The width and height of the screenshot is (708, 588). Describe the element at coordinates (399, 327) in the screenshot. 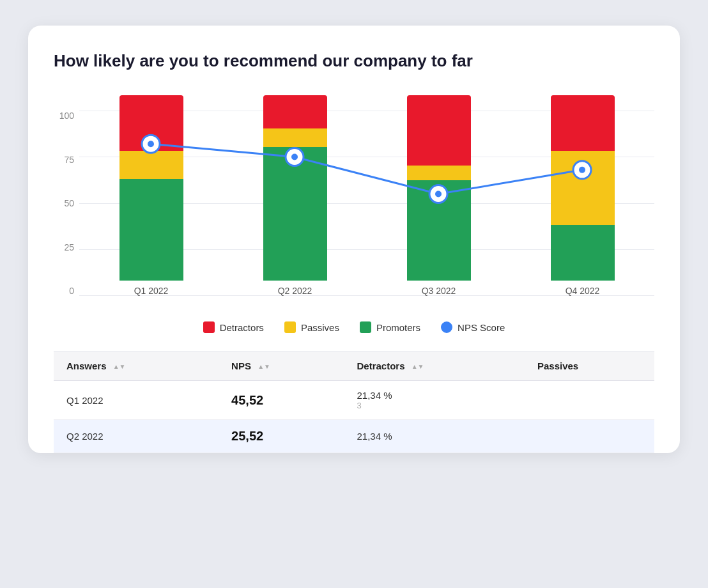

I see `legend-promoters-label: Promoters` at that location.